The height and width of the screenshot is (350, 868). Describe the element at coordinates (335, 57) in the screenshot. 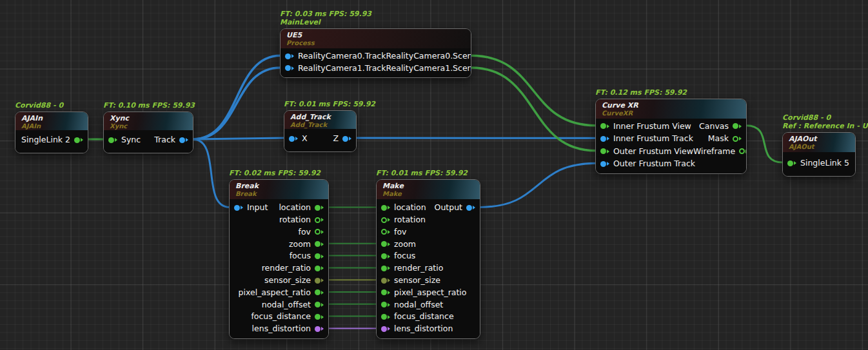

I see `input-realitycamera0-track: RealityCamera0.Track` at that location.